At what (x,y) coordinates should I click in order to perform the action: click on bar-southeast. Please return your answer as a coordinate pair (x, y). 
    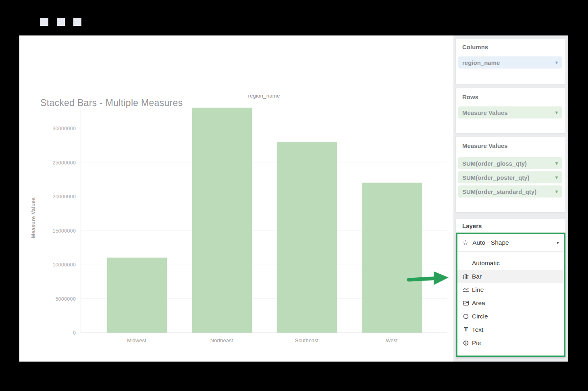
    Looking at the image, I should click on (307, 237).